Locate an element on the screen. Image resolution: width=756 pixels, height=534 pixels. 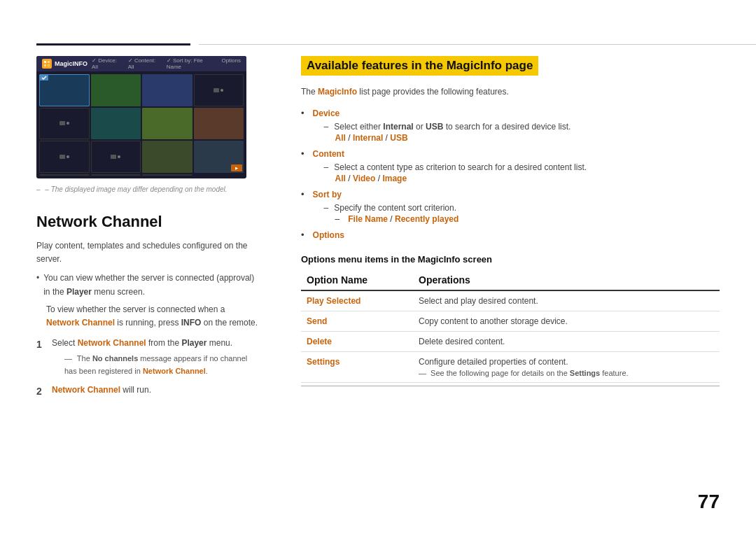
table-bottom-rule is located at coordinates (510, 386).